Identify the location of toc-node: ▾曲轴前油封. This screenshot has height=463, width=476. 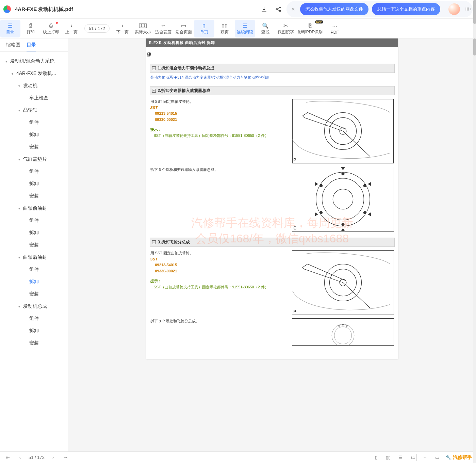
(34, 208).